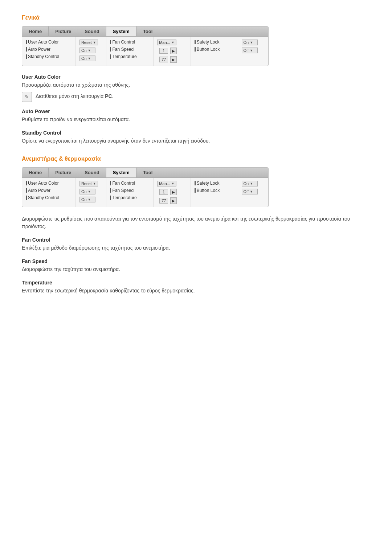  What do you see at coordinates (123, 42) in the screenshot?
I see `fan-control-label-1: Fan Control` at bounding box center [123, 42].